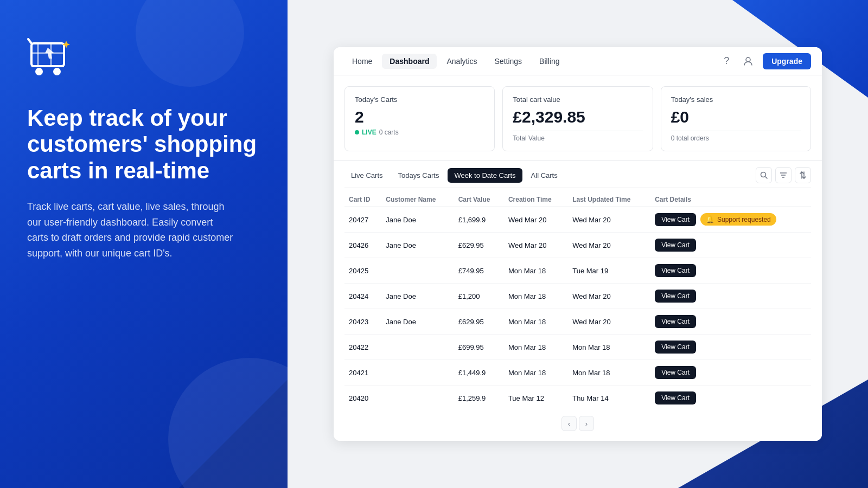 Image resolution: width=868 pixels, height=488 pixels. What do you see at coordinates (578, 421) in the screenshot?
I see `pagination: ‹ ›` at bounding box center [578, 421].